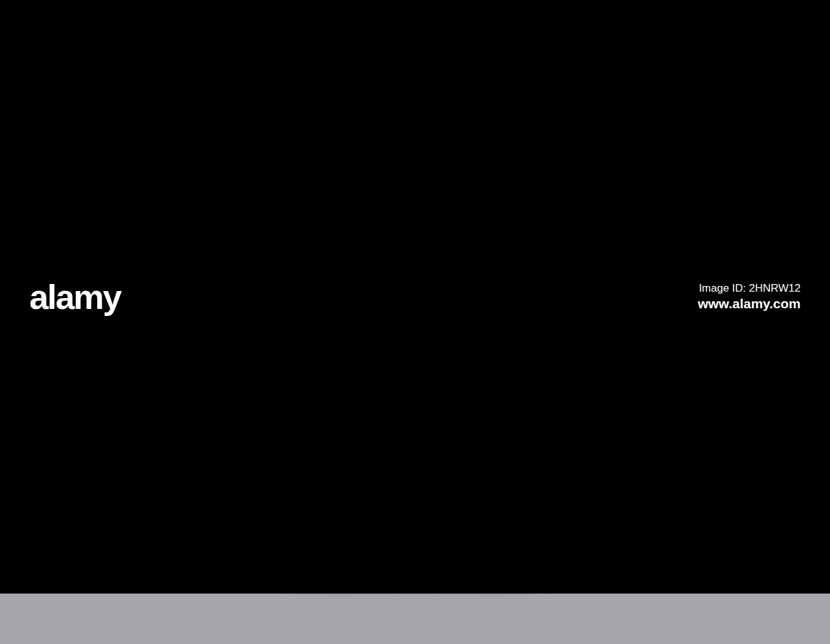 The width and height of the screenshot is (830, 644). What do you see at coordinates (75, 297) in the screenshot?
I see `alamy-logo: alamy` at bounding box center [75, 297].